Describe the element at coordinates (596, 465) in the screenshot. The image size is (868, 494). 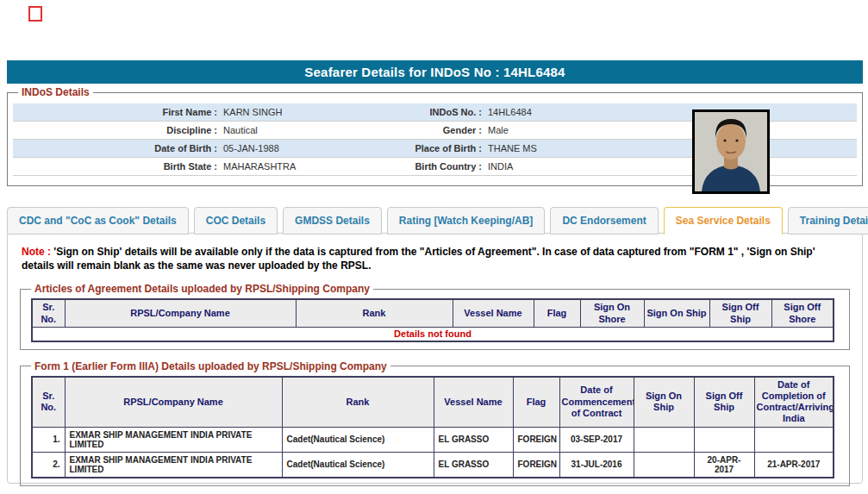
I see `cell-commencement-date: 31-JUL-2016` at that location.